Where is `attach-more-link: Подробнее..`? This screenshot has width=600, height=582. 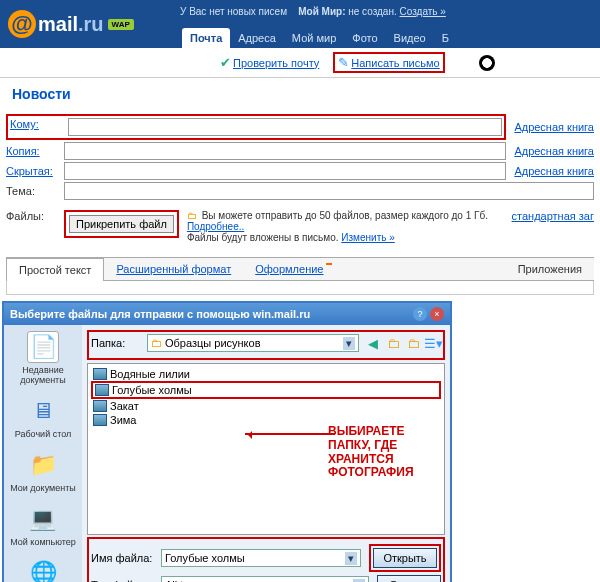
attach-more-link: Подробнее.. is located at coordinates (216, 226).